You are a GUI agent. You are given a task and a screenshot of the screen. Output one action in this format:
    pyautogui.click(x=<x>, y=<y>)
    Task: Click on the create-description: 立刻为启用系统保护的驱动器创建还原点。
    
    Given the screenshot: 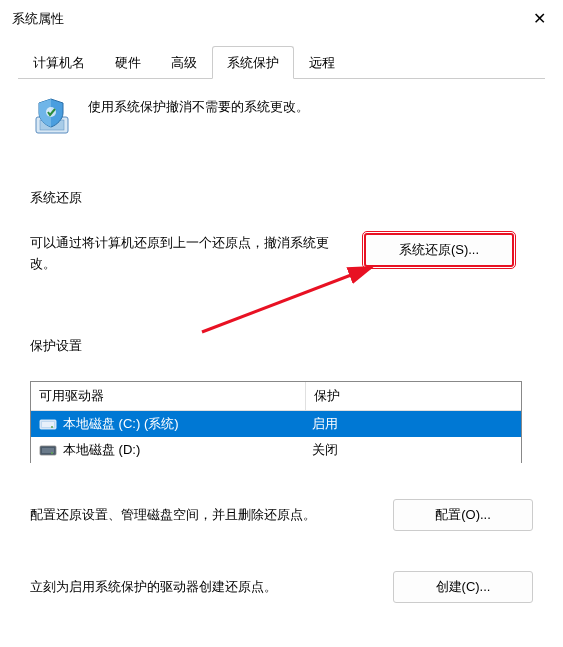 What is the action you would take?
    pyautogui.click(x=200, y=587)
    